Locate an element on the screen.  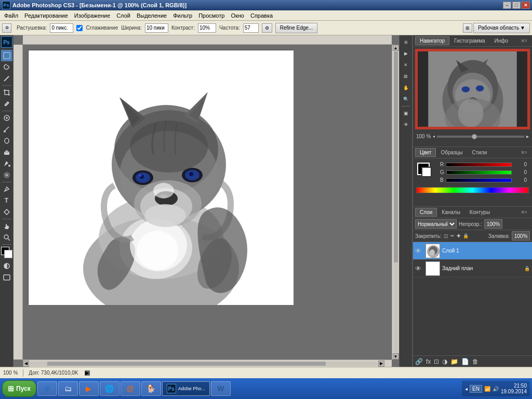
layer-fx-btn: fx is located at coordinates (428, 362).